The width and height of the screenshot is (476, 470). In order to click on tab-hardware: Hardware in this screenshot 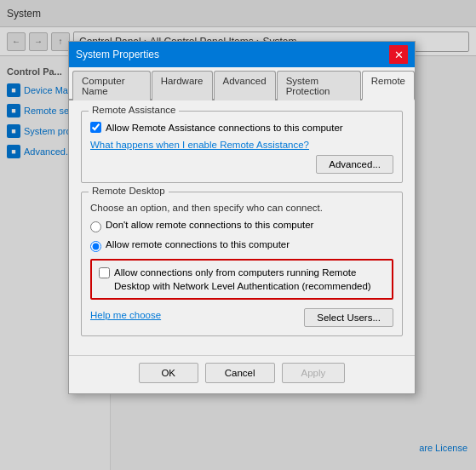, I will do `click(182, 85)`.